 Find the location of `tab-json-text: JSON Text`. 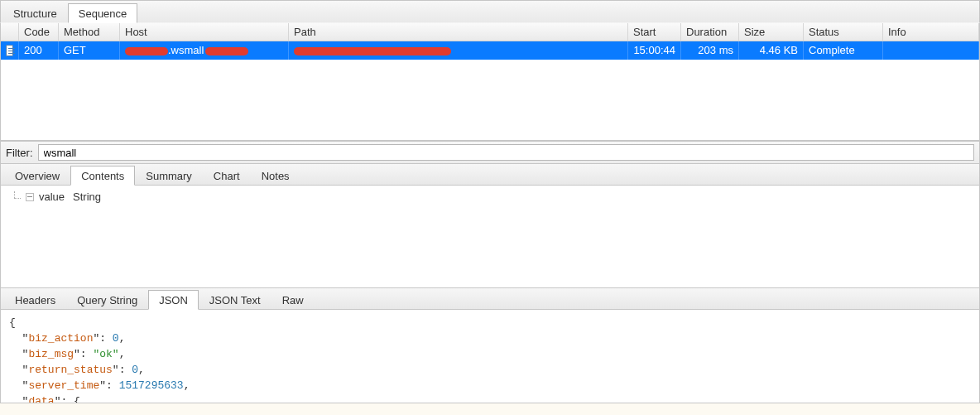

tab-json-text: JSON Text is located at coordinates (235, 300).